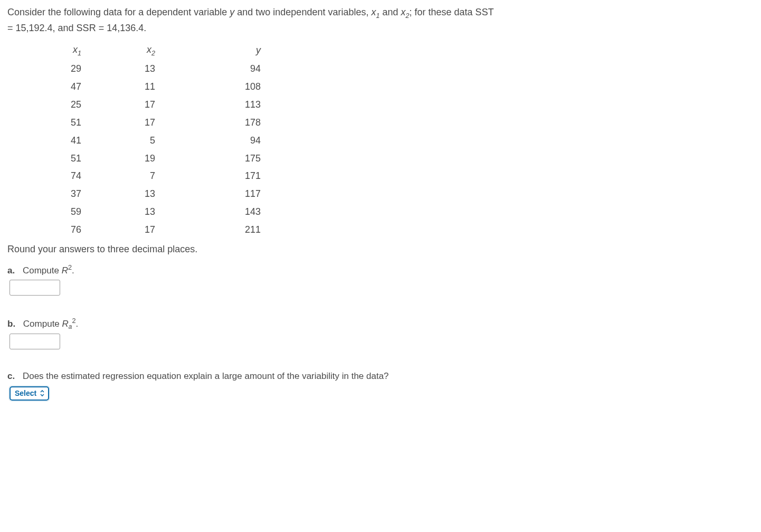 This screenshot has height=532, width=761. What do you see at coordinates (118, 176) in the screenshot?
I see `cell-x2: 7` at bounding box center [118, 176].